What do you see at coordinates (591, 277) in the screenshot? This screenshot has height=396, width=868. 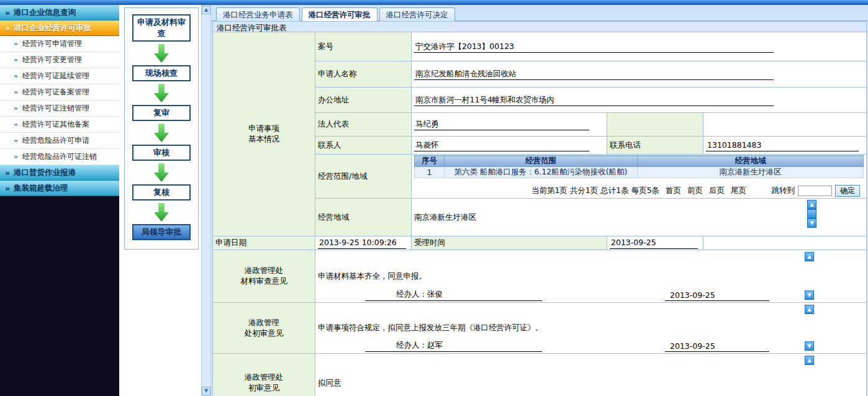 I see `opinion1-content: 申请材料基本齐全，同意申报。` at bounding box center [591, 277].